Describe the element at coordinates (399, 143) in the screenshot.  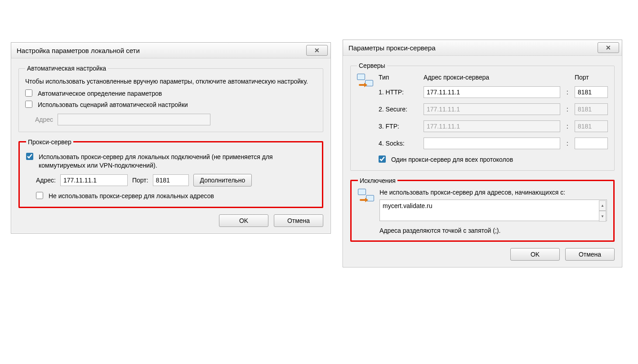
I see `row-socks-label: 4. Socks:` at that location.